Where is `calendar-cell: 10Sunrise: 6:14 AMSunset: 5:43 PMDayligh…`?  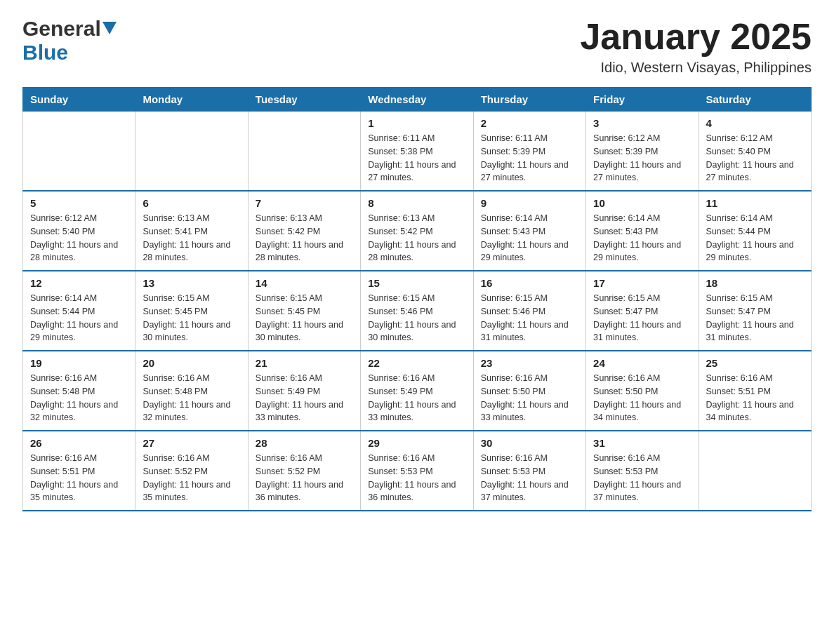
calendar-cell: 10Sunrise: 6:14 AMSunset: 5:43 PMDayligh… is located at coordinates (642, 231).